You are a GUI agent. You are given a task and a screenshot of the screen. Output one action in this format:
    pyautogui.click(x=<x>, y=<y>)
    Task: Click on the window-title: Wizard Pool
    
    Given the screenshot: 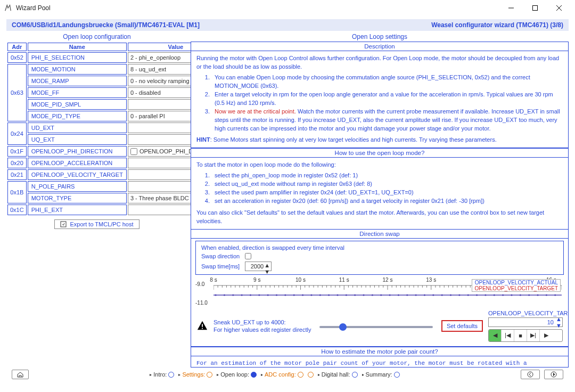 What is the action you would take?
    pyautogui.click(x=258, y=8)
    